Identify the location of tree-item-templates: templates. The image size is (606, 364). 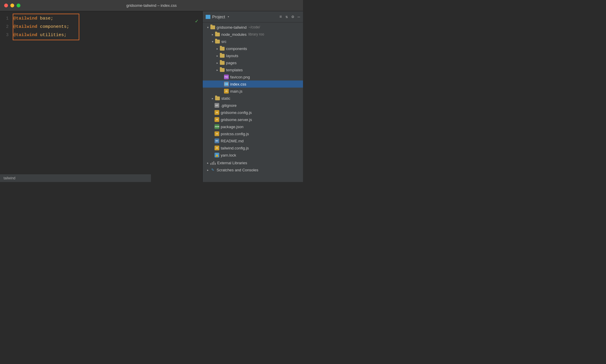
(253, 70).